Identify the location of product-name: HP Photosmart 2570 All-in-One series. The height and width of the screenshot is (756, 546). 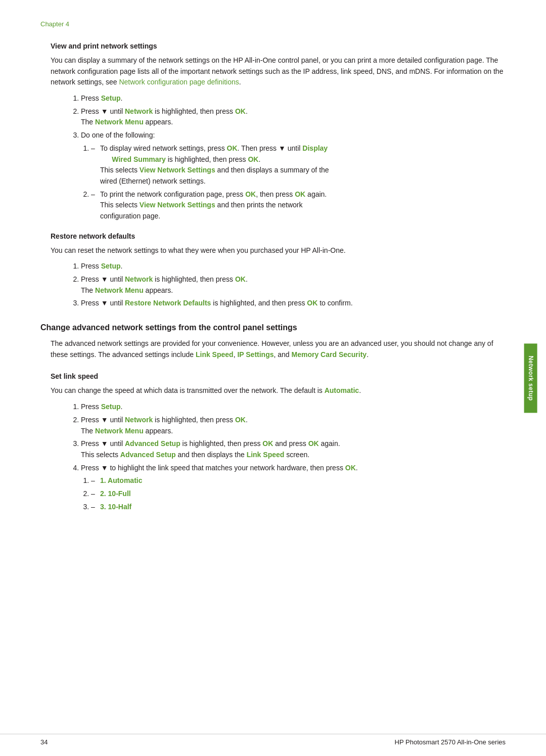
(450, 742).